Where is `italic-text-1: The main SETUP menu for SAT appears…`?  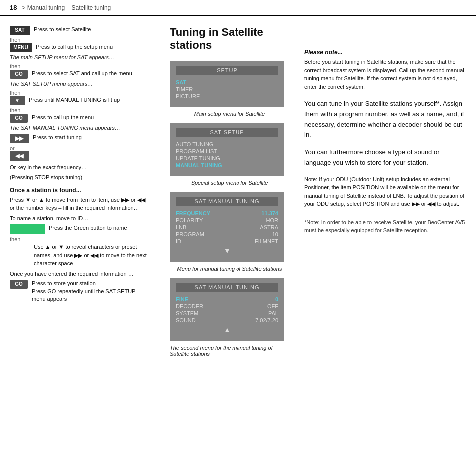 italic-text-1: The main SETUP menu for SAT appears… is located at coordinates (80, 57).